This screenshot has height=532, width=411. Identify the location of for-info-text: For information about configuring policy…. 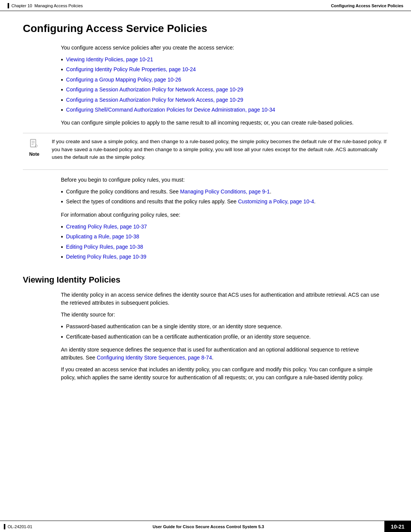
(221, 215).